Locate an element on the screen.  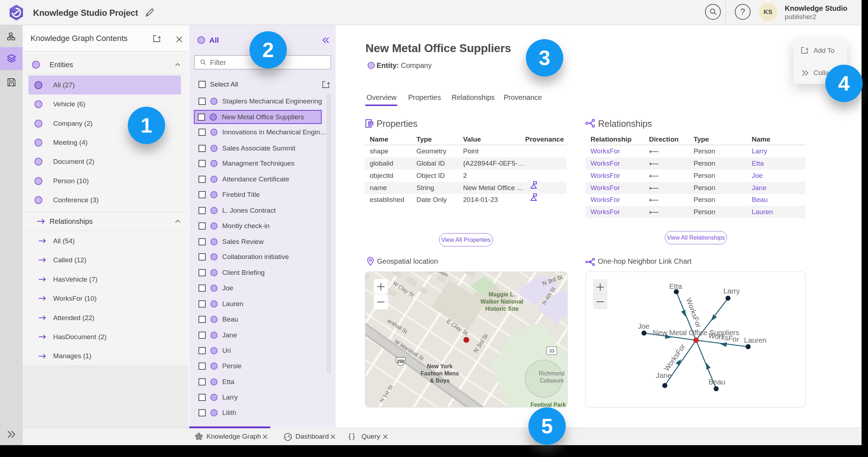
svg-text: Coliseum is located at coordinates (552, 381).